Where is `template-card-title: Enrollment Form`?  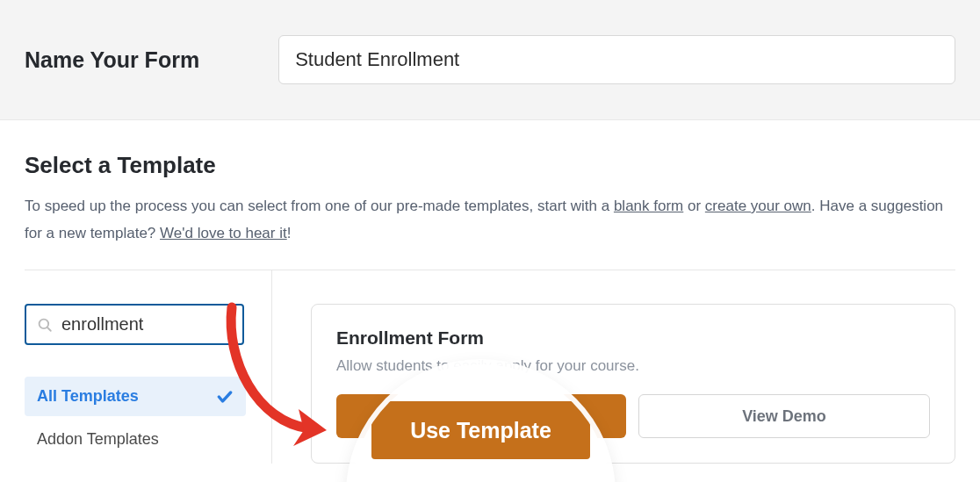 template-card-title: Enrollment Form is located at coordinates (633, 338).